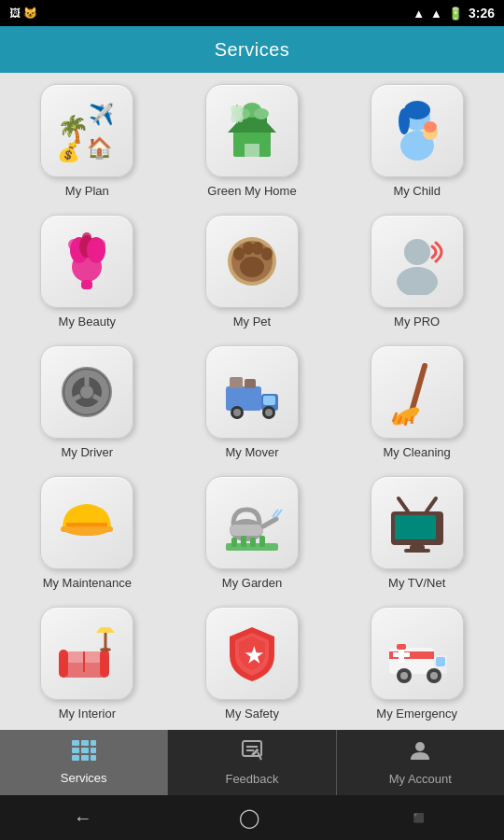 The width and height of the screenshot is (504, 840). Describe the element at coordinates (418, 818) in the screenshot. I see `recents-button: ◾` at that location.